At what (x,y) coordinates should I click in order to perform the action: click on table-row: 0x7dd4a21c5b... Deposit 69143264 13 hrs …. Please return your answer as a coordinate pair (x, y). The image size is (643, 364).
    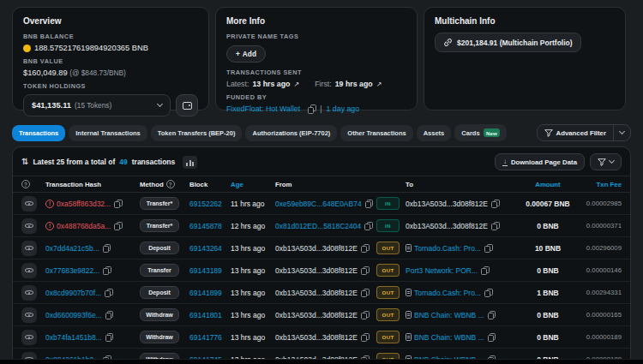
    Looking at the image, I should click on (322, 248).